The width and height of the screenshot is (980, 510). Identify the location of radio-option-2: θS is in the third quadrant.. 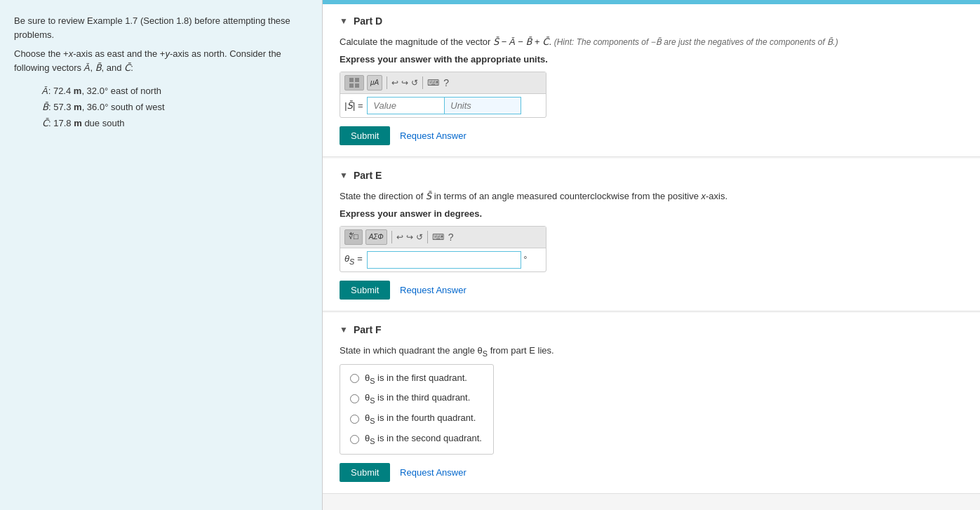
(417, 398).